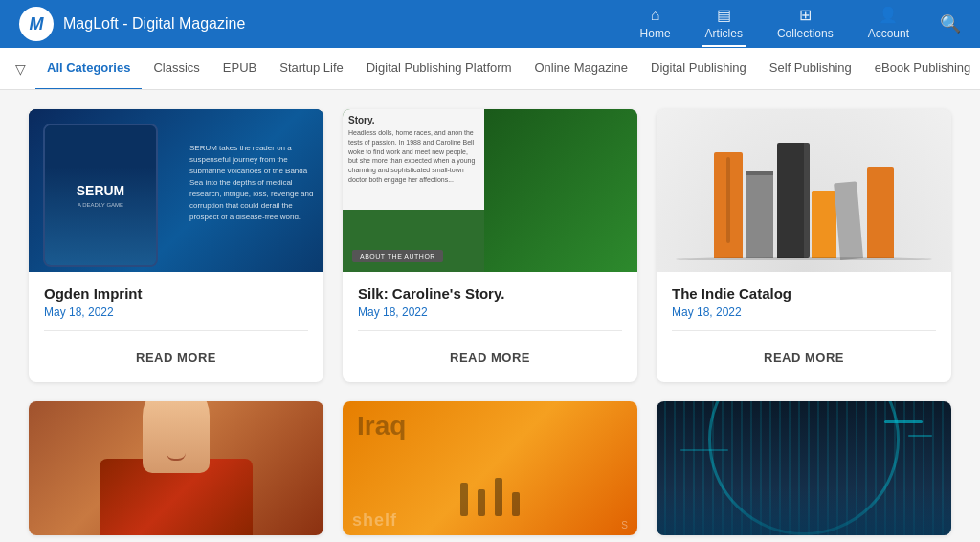 The width and height of the screenshot is (980, 542). What do you see at coordinates (176, 191) in the screenshot?
I see `article-image-serum: Deadly Game. SERUM A DEADLY GAME SERUM t…` at bounding box center [176, 191].